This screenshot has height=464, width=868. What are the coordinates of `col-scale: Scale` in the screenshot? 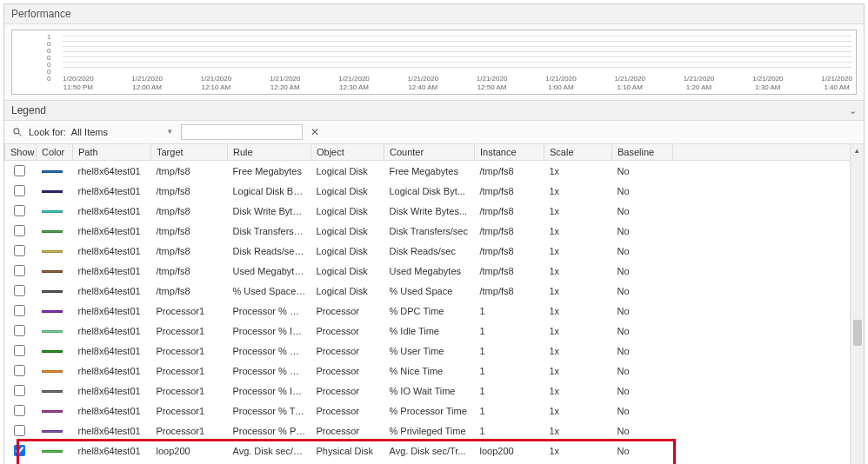 It's located at (578, 153).